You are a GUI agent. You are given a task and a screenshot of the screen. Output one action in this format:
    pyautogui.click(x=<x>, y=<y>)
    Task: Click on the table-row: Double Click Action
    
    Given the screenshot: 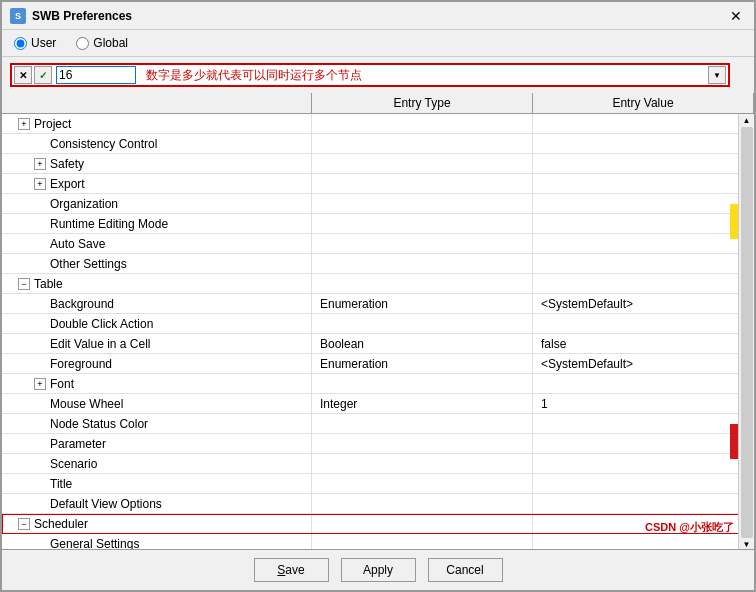 What is the action you would take?
    pyautogui.click(x=378, y=324)
    